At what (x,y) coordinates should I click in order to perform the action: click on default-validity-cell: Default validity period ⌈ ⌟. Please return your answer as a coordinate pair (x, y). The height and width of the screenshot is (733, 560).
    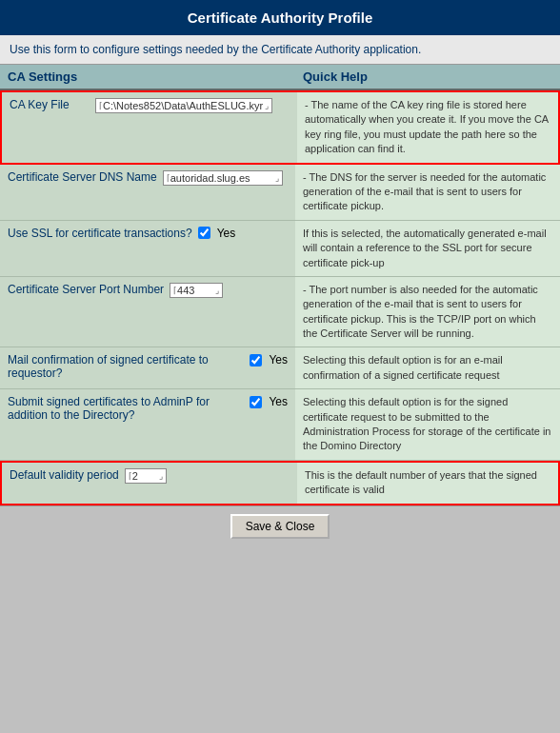
    Looking at the image, I should click on (150, 484).